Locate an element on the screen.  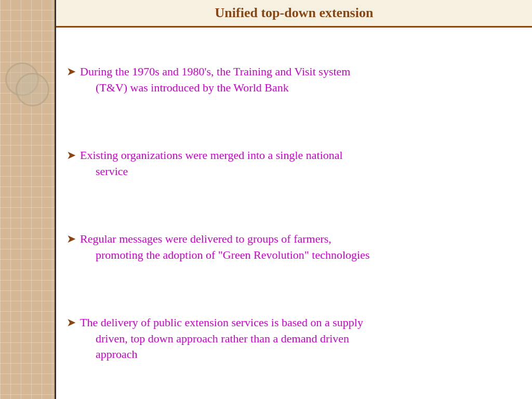
bullet-text-4: The delivery of public extension service… is located at coordinates (221, 339).